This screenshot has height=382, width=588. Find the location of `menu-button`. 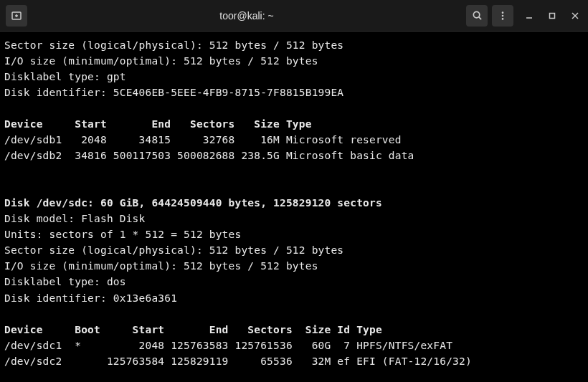

menu-button is located at coordinates (503, 16).